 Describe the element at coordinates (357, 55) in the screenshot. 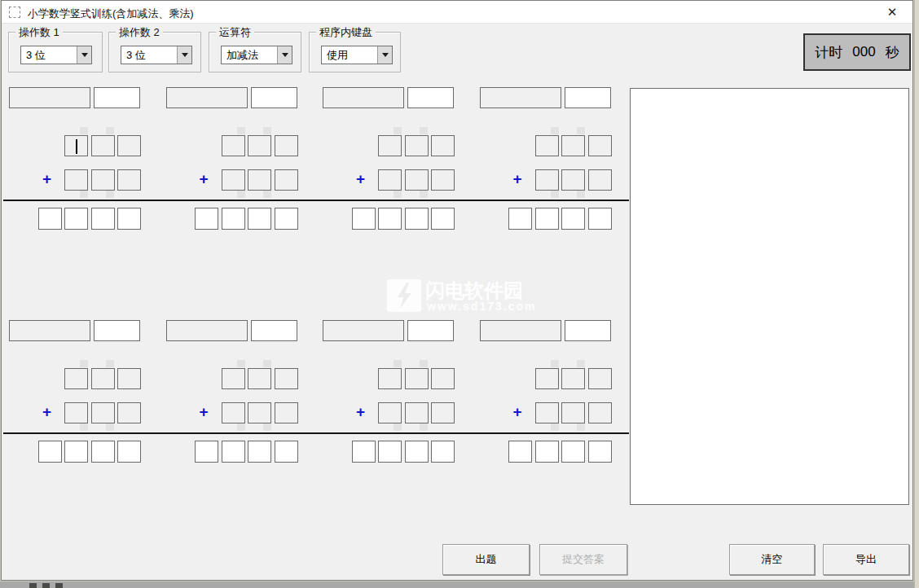

I see `keyboard-select: 使用` at that location.